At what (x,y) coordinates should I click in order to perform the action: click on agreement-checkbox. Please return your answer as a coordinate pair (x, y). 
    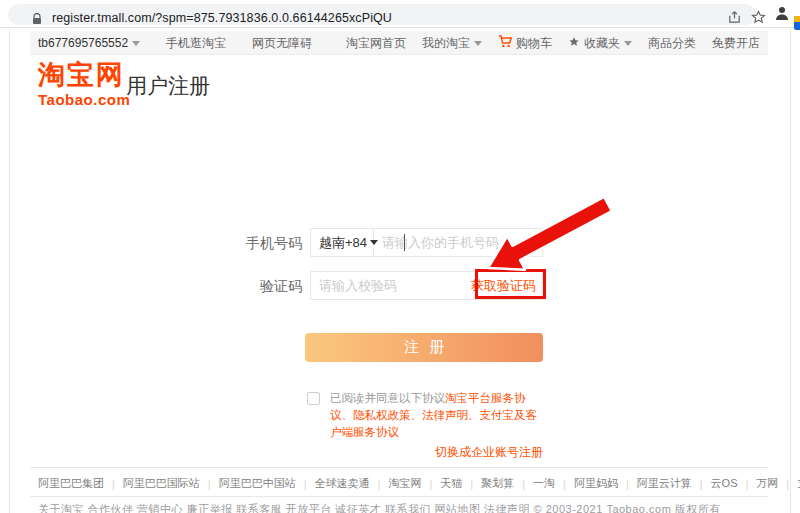
    Looking at the image, I should click on (314, 398).